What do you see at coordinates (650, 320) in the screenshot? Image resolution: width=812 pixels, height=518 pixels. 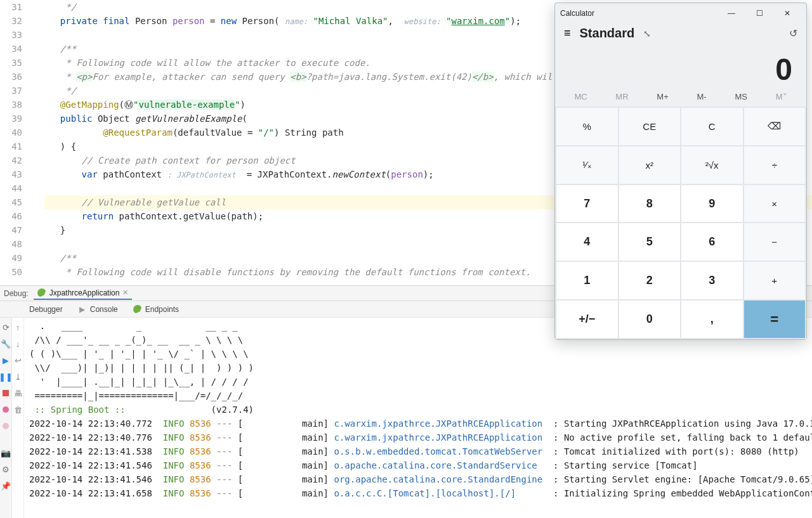 I see `calc-btn-0: 0` at bounding box center [650, 320].